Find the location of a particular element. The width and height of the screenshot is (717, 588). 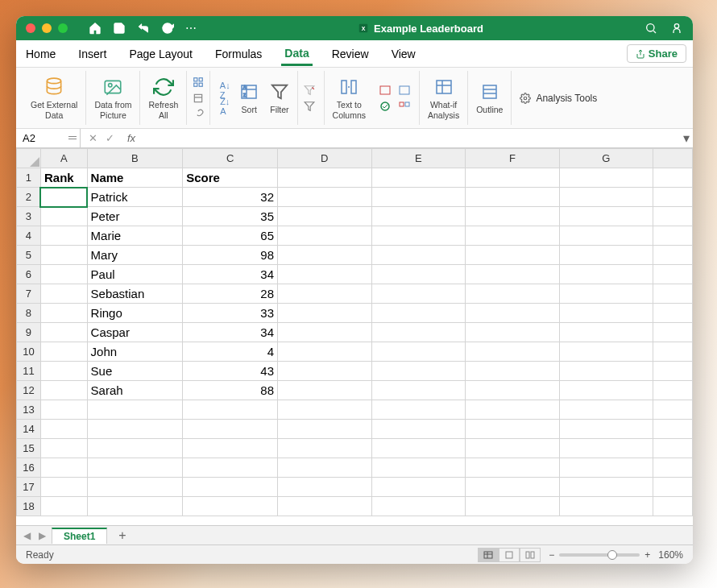

cell-C17 is located at coordinates (230, 487).